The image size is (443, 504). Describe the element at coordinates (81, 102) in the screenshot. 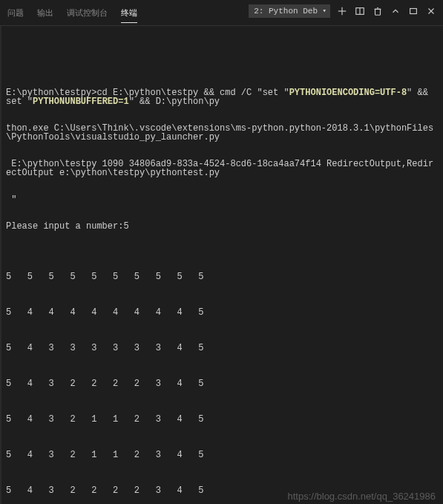

I see `env-highlight: PYTHONUNBUFFERED=1` at that location.